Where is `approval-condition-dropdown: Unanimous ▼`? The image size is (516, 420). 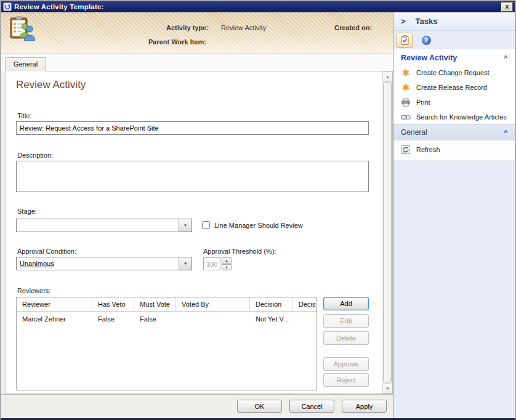 approval-condition-dropdown: Unanimous ▼ is located at coordinates (104, 264).